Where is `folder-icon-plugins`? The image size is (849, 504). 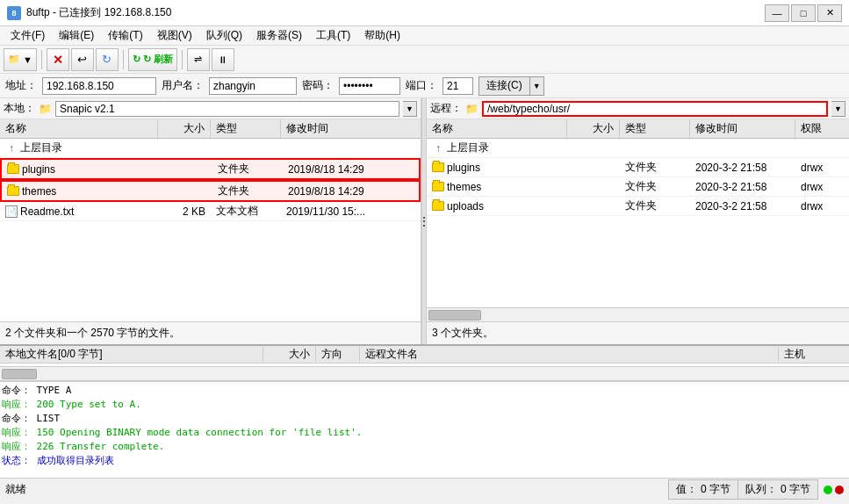 folder-icon-plugins is located at coordinates (13, 169).